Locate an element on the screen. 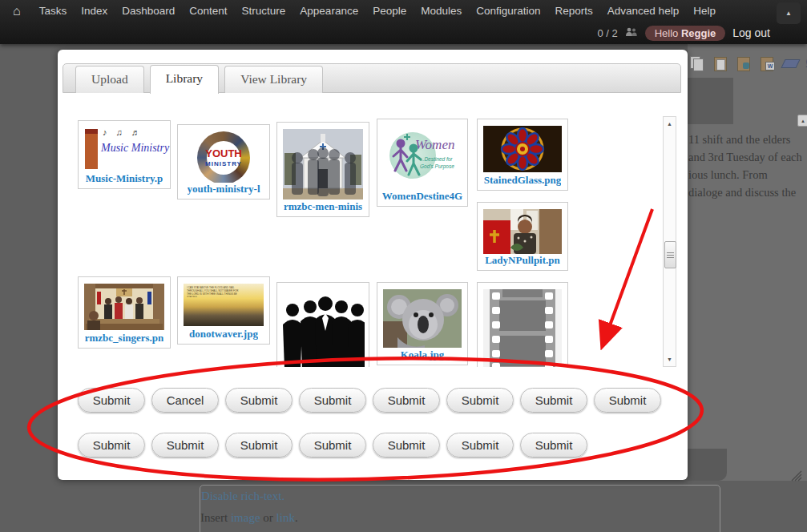  library-item-koala: Koala.jpg is located at coordinates (422, 324).